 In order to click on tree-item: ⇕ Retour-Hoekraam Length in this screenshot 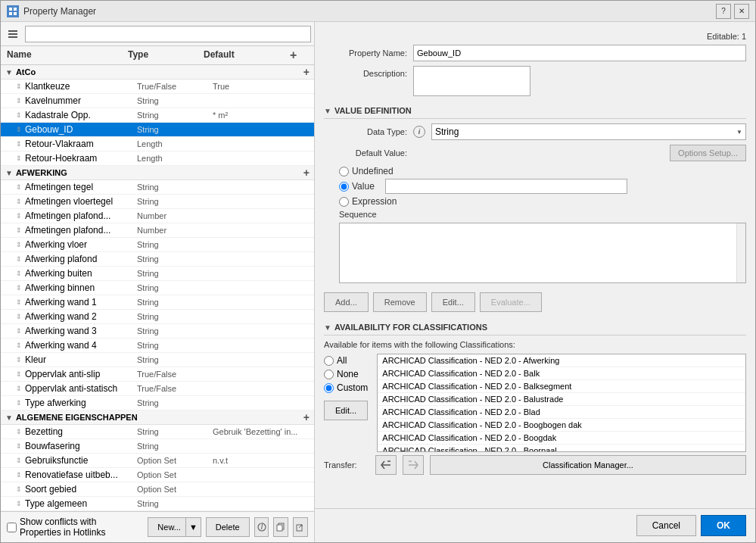, I will do `click(157, 159)`.